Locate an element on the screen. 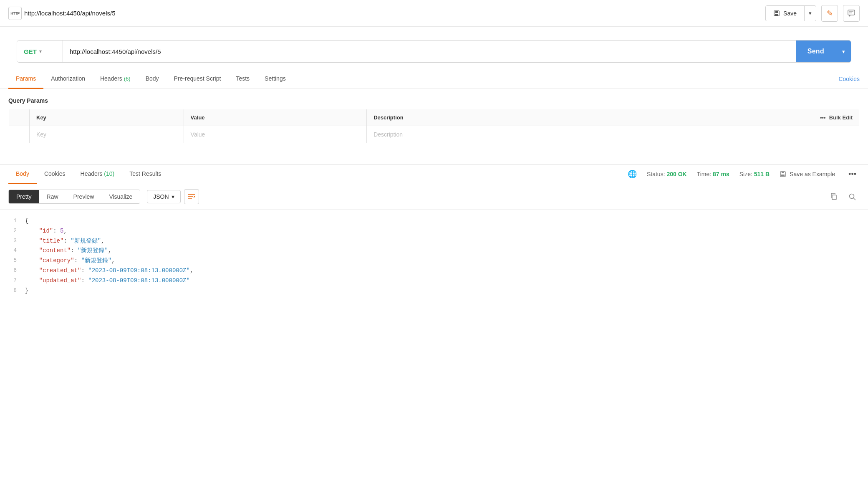  http-badge: HTTP http://localhost:4450/api/novels/5 is located at coordinates (62, 13).